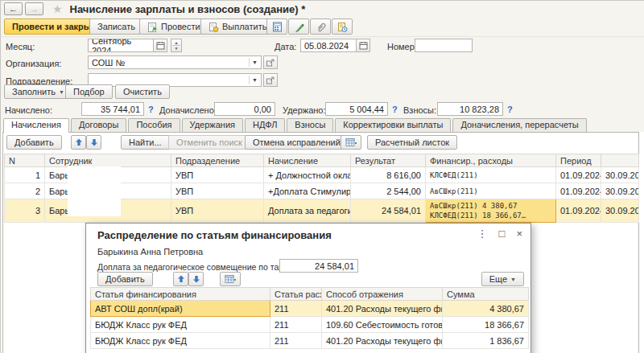 The width and height of the screenshot is (644, 353). I want to click on popup-move-up-button, so click(180, 279).